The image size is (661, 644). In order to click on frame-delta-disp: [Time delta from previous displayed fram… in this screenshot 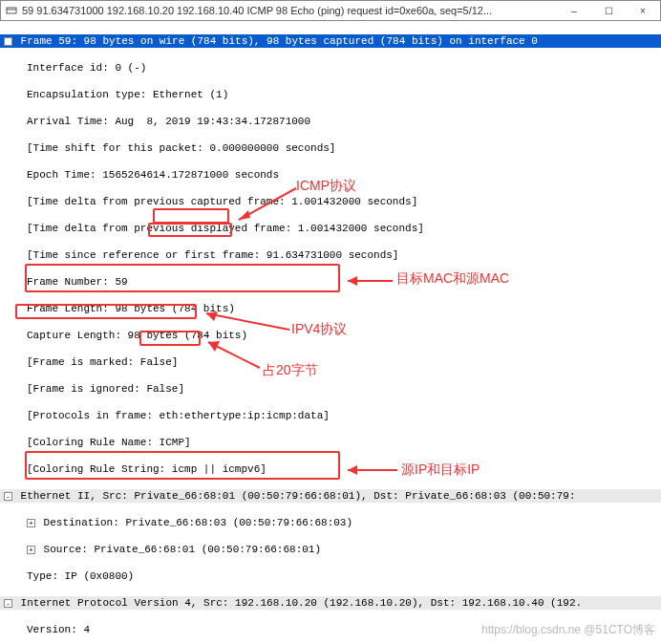, I will do `click(330, 228)`.